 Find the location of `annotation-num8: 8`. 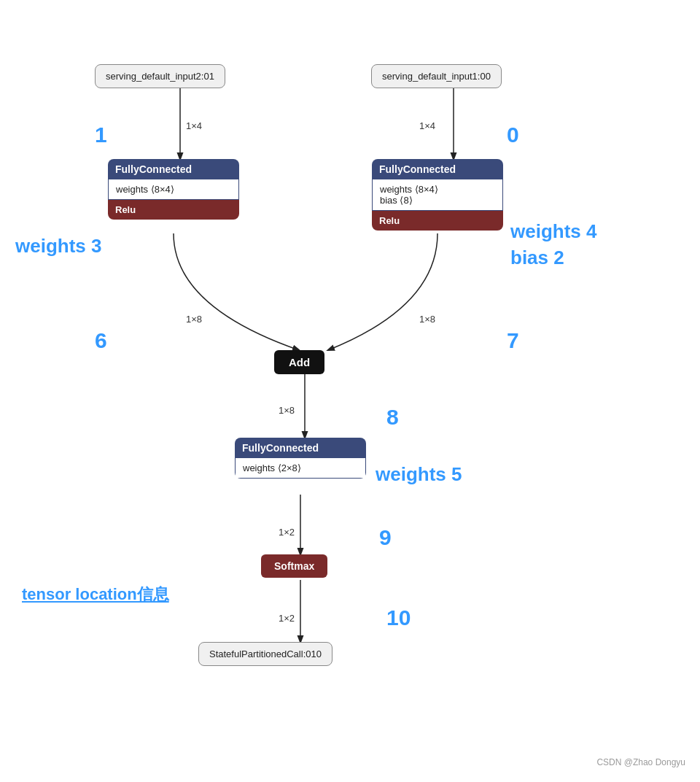

annotation-num8: 8 is located at coordinates (392, 417).